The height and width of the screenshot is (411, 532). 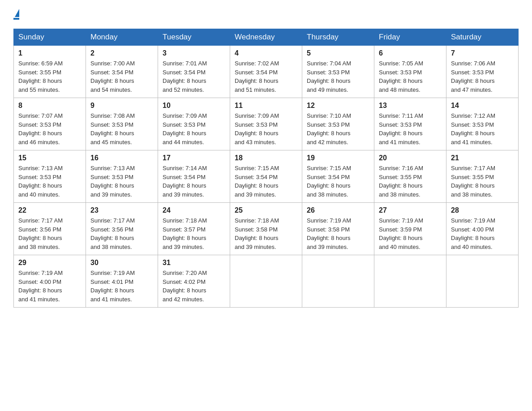 What do you see at coordinates (410, 176) in the screenshot?
I see `calendar-cell: 20 Sunrise: 7:16 AMSunset: 3:55 PMDaylig…` at bounding box center [410, 176].